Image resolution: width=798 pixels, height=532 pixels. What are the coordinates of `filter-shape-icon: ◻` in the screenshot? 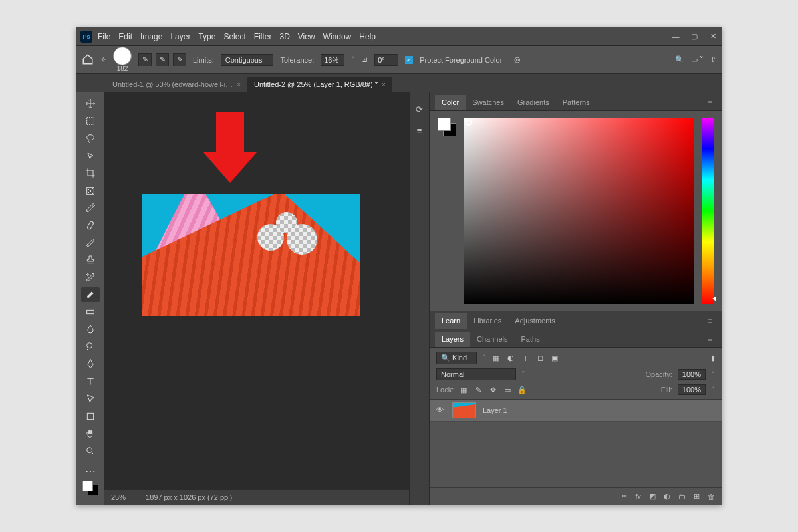 It's located at (540, 358).